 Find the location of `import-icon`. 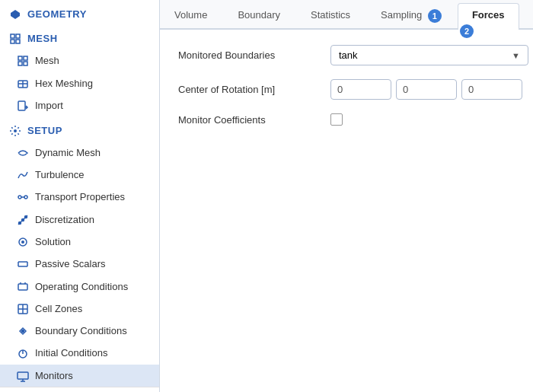

import-icon is located at coordinates (23, 105).